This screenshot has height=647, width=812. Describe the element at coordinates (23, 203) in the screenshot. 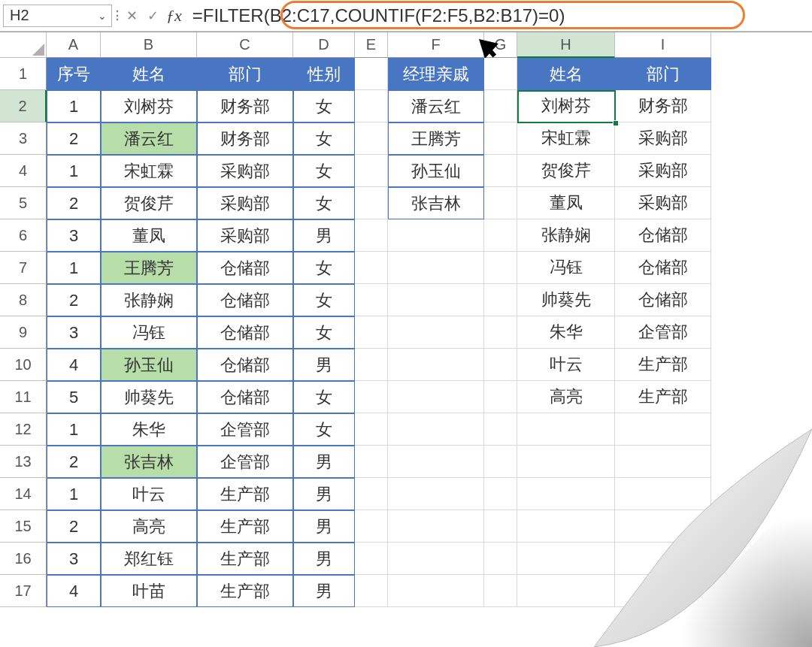

I see `row-header-5: 5` at that location.